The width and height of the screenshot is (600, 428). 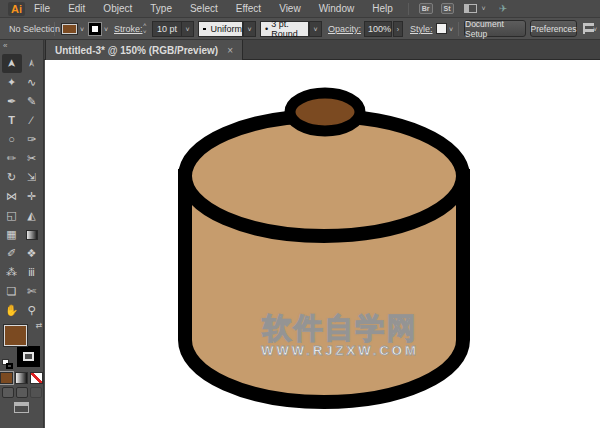 I want to click on watermark-url: WWW.RJZXW.COM, so click(x=340, y=351).